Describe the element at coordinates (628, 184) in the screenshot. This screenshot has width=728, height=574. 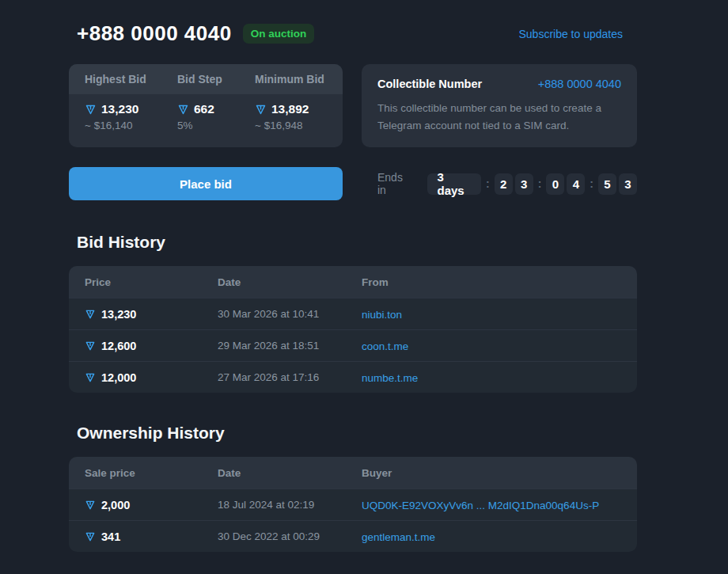
I see `countdown-seconds-digit: 3` at that location.